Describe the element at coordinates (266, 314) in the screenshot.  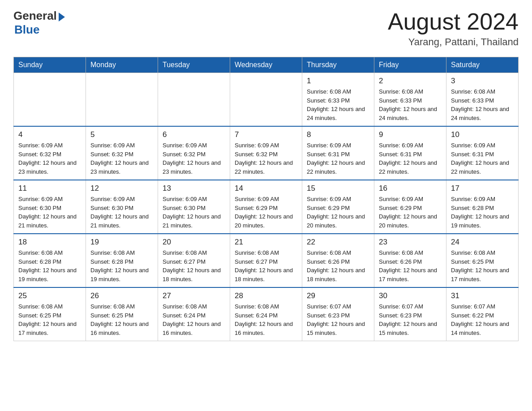
I see `calendar-day-cell: 28Sunrise: 6:08 AMSunset: 6:24 PMDayligh…` at that location.